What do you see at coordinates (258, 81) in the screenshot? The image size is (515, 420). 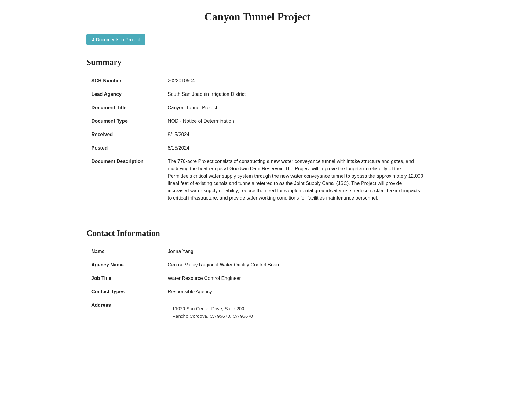 I see `table-row: SCH Number2023010504` at bounding box center [258, 81].